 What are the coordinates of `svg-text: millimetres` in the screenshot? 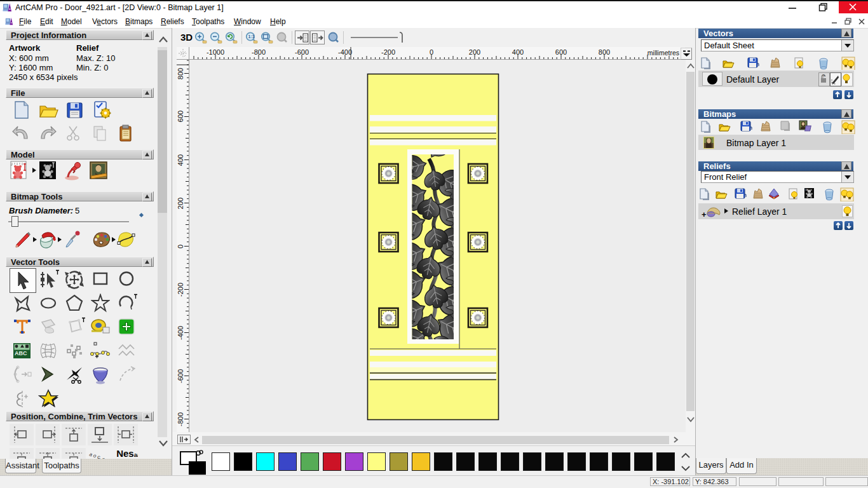 It's located at (663, 53).